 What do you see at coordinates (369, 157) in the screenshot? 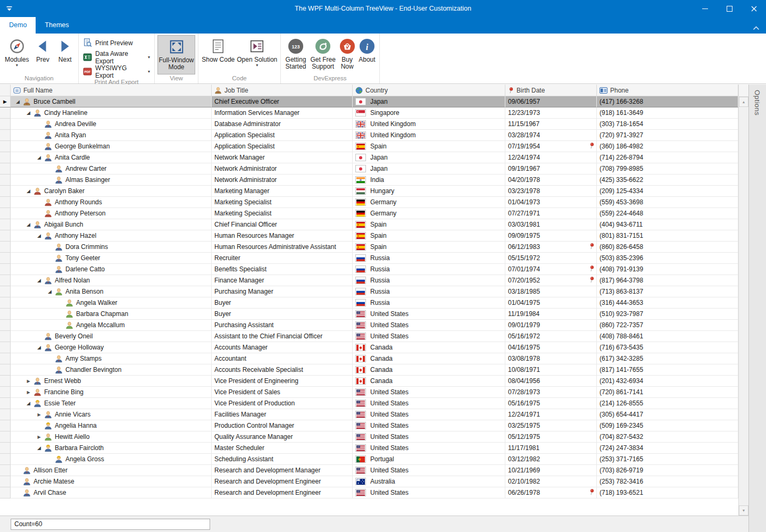
I see `tree-row: ◢ Anita CardleNetwork ManagerJapan12/24/…` at bounding box center [369, 157].